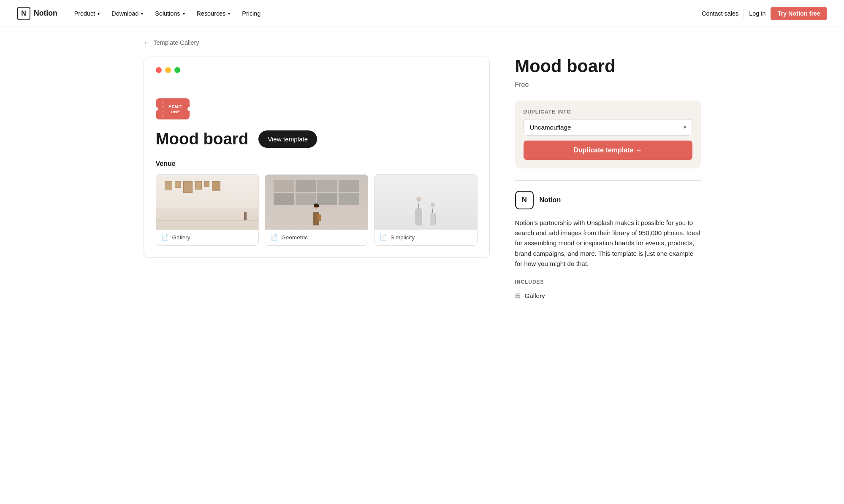 Image resolution: width=844 pixels, height=504 pixels. I want to click on template-price: Free, so click(608, 85).